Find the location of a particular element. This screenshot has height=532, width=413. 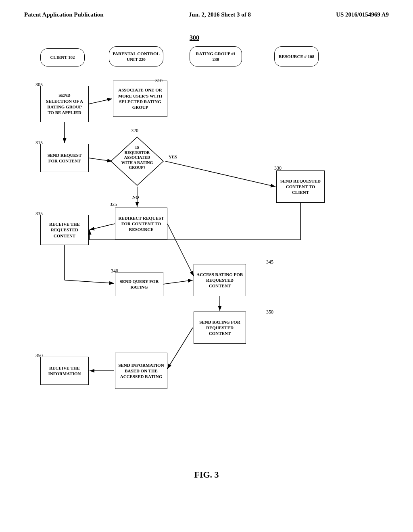

diagram-number: 300 is located at coordinates (194, 38).